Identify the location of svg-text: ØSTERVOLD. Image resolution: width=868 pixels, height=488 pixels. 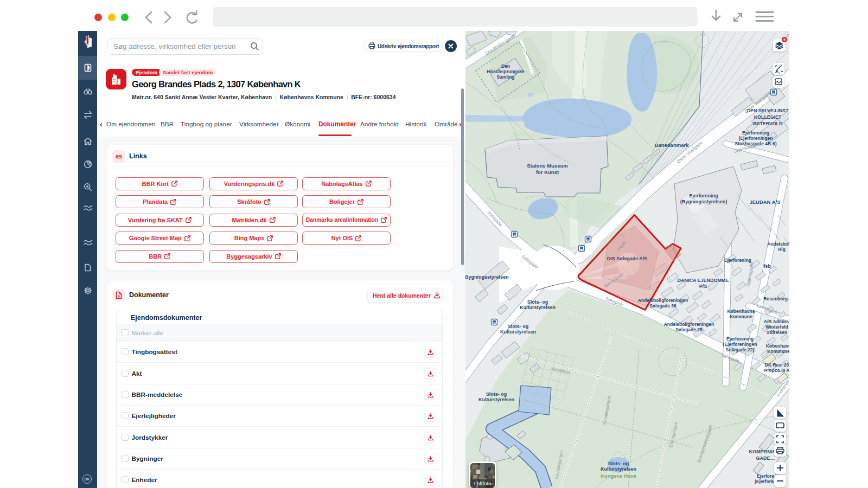
(768, 124).